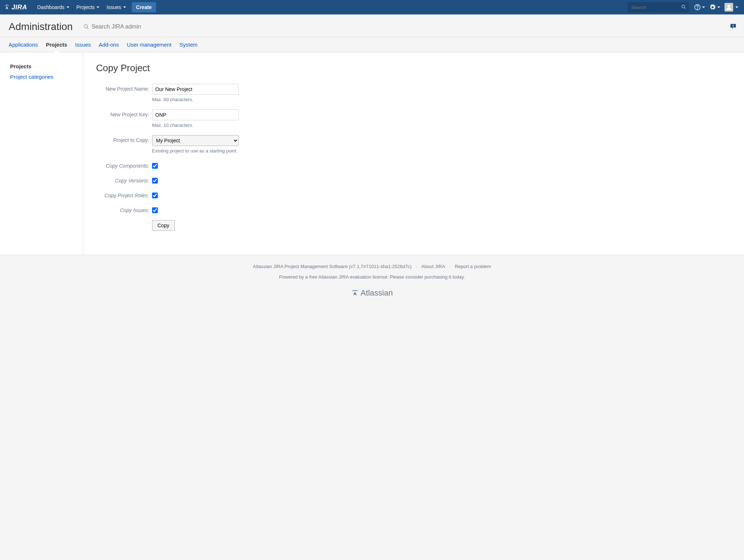  What do you see at coordinates (733, 27) in the screenshot?
I see `feedback-button` at bounding box center [733, 27].